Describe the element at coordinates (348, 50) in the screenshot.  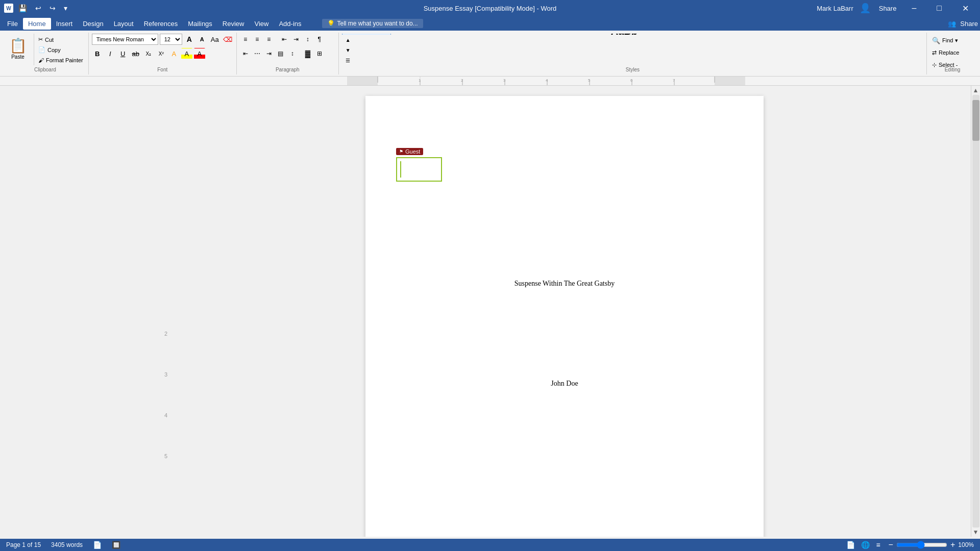
I see `styles-scroll-down: ▼` at that location.